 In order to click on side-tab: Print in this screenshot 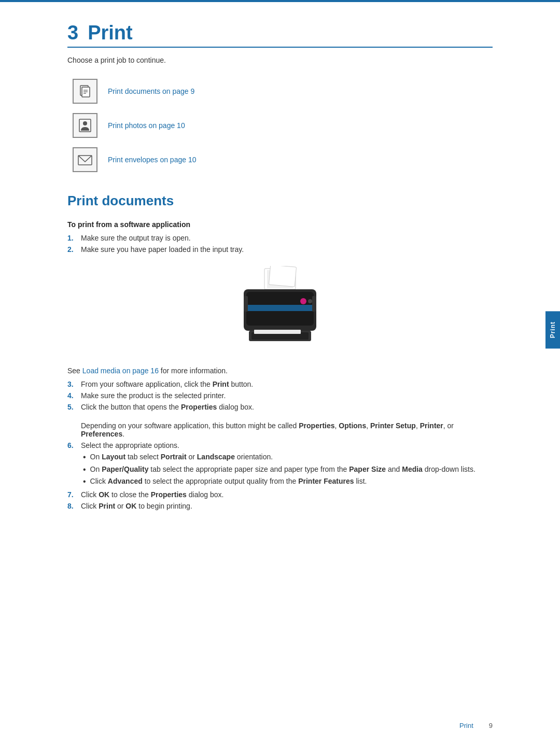, I will do `click(553, 330)`.